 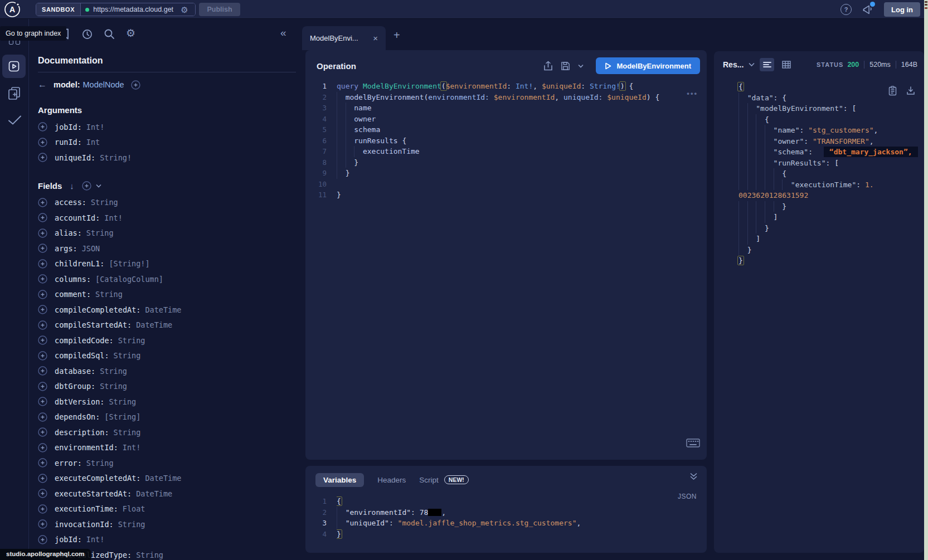 I want to click on variables-editor: 1234 {"environmentId": 78,"uniqueId": "m…, so click(x=506, y=518).